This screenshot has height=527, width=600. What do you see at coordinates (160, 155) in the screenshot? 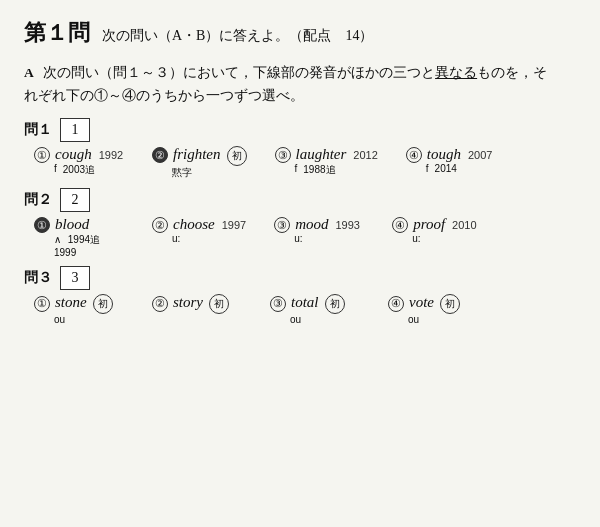
I see `circle-num-filled-icon: ②` at bounding box center [160, 155].